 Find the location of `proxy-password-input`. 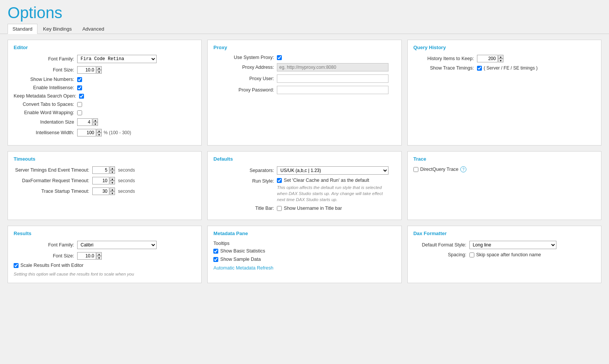

proxy-password-input is located at coordinates (333, 90).